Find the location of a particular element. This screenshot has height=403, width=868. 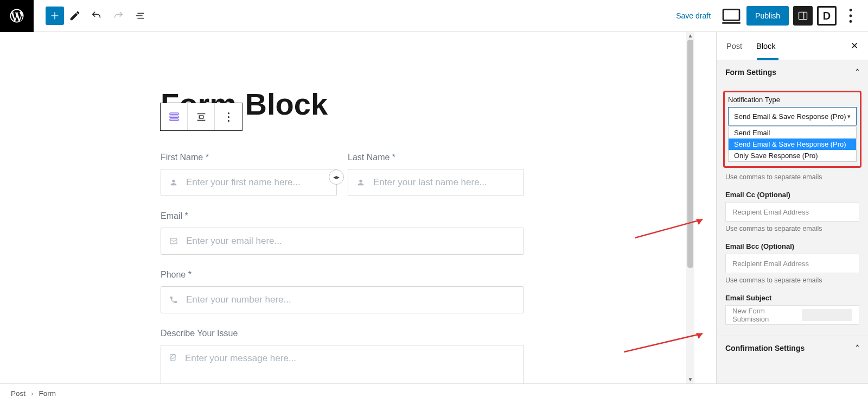

sidebar-tabs: Post Block ✕ is located at coordinates (792, 46).